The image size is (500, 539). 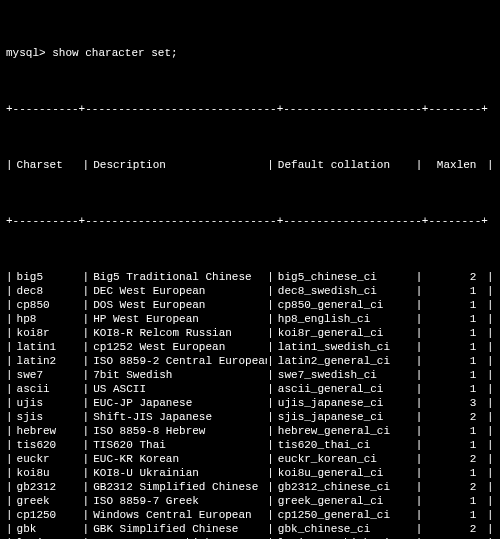 I want to click on cell-collation: swe7_swedish_ci, so click(x=345, y=375).